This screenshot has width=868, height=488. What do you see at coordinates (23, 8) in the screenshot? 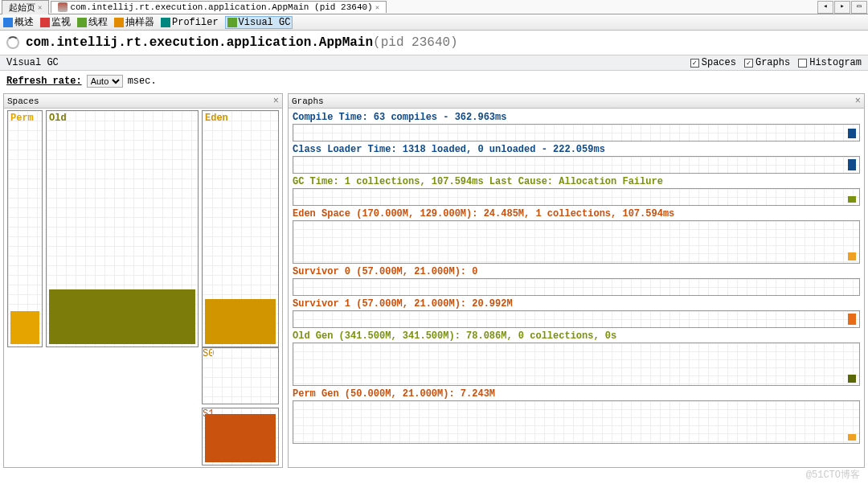
I see `tab-startpage-label: 起始页` at bounding box center [23, 8].